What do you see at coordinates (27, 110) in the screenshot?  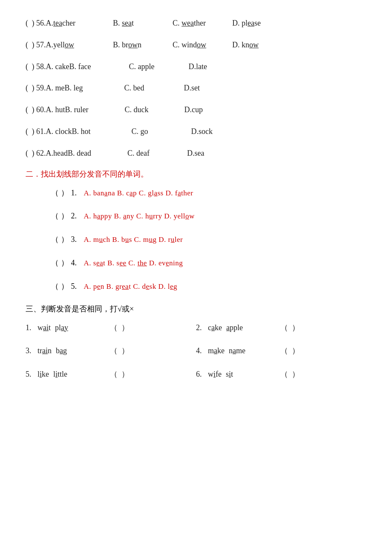 I see `paren-60: (` at bounding box center [27, 110].